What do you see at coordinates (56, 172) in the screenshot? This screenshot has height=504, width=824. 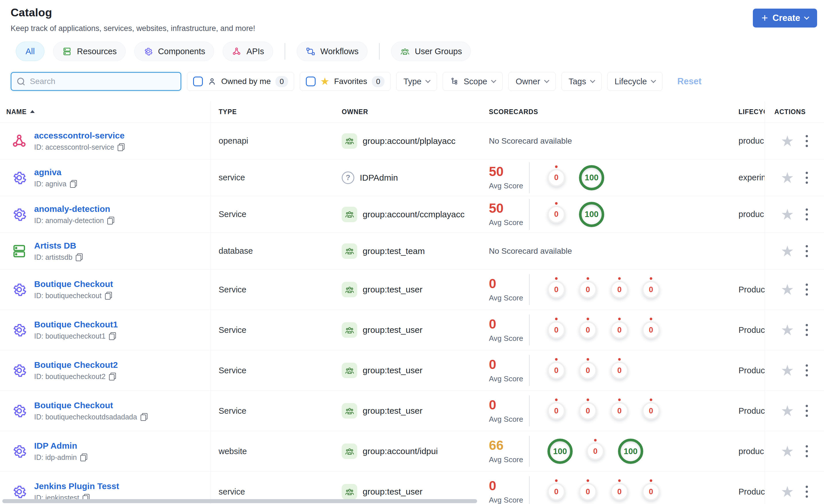 I see `entity-name-link: agniva` at bounding box center [56, 172].